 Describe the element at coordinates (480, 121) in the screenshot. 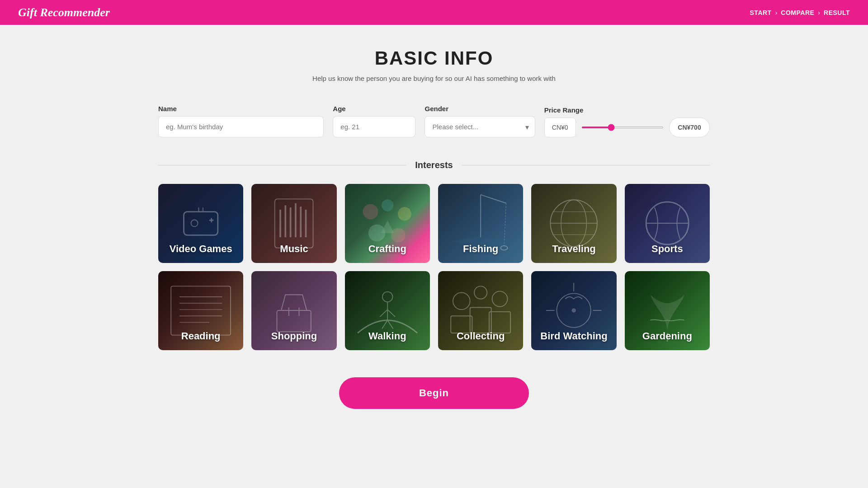

I see `gender-group: Gender Please select... Male Female Othe…` at that location.